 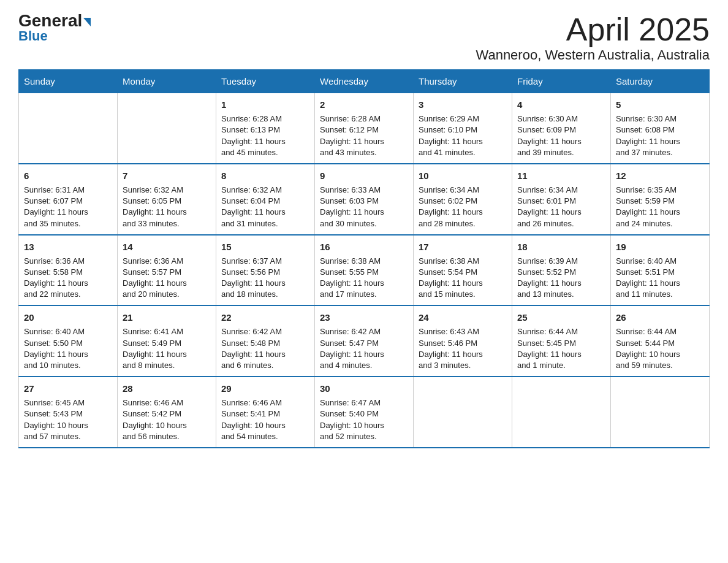 What do you see at coordinates (55, 28) in the screenshot?
I see `logo: General Blue` at bounding box center [55, 28].